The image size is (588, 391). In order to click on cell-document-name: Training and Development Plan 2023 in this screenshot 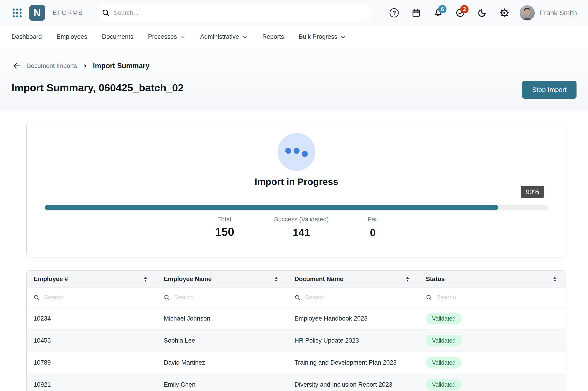, I will do `click(353, 363)`.